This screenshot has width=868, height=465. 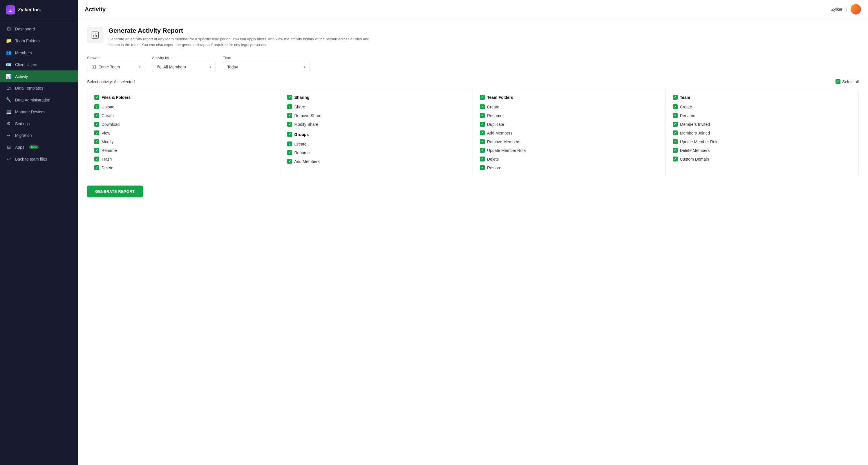 I want to click on activity-item: Restore, so click(x=569, y=168).